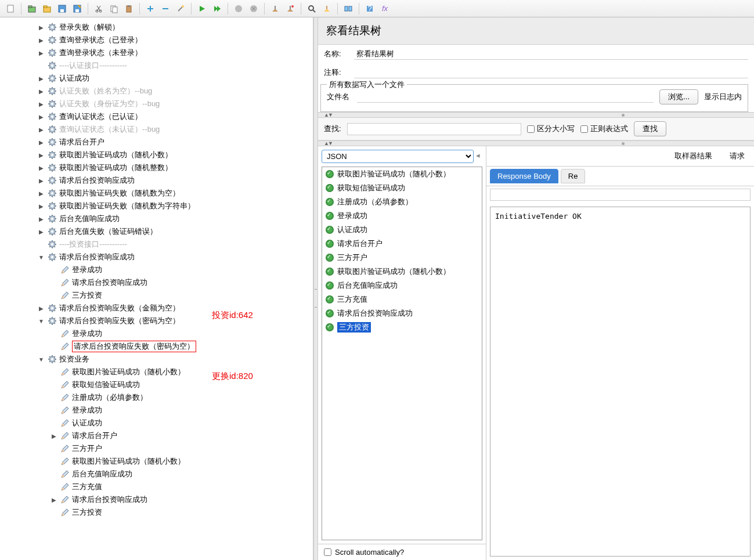 Image resolution: width=754 pixels, height=560 pixels. What do you see at coordinates (650, 129) in the screenshot?
I see `search-button: 查找` at bounding box center [650, 129].